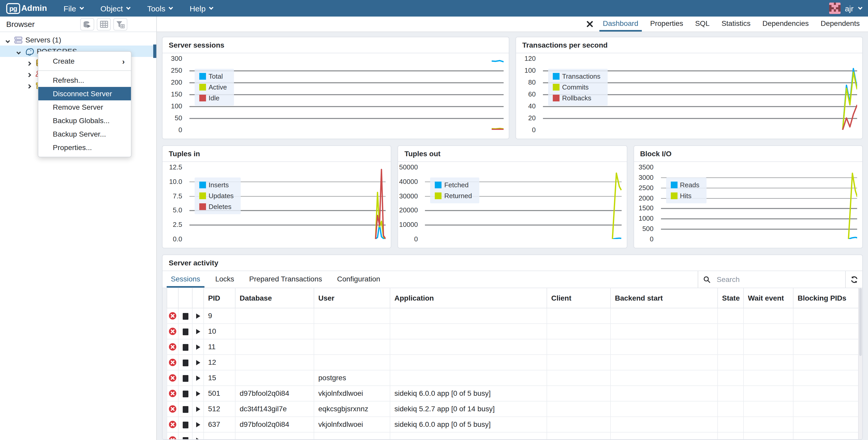 Image resolution: width=868 pixels, height=440 pixels. I want to click on activity-tab: Sessions, so click(186, 280).